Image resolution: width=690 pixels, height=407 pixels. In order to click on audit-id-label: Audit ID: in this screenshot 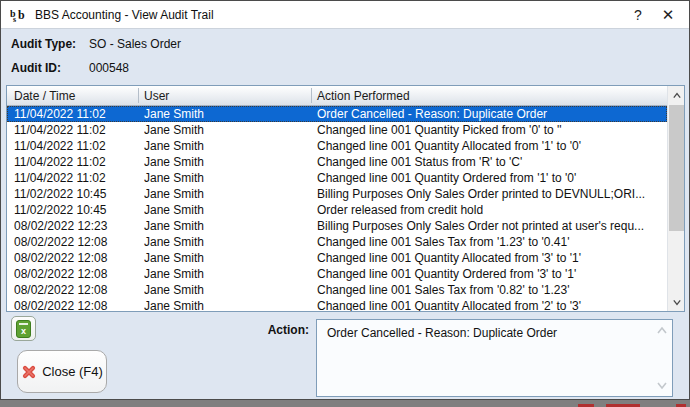, I will do `click(36, 68)`.